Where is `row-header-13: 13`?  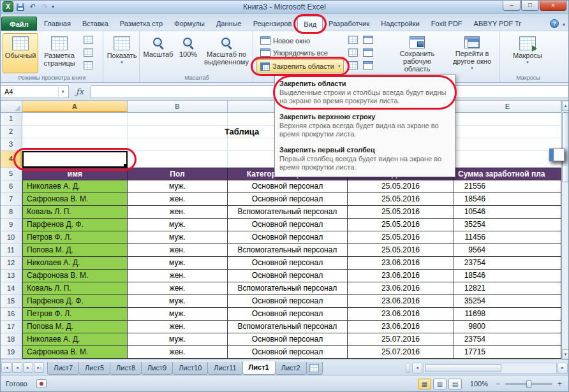 row-header-13: 13 is located at coordinates (11, 276).